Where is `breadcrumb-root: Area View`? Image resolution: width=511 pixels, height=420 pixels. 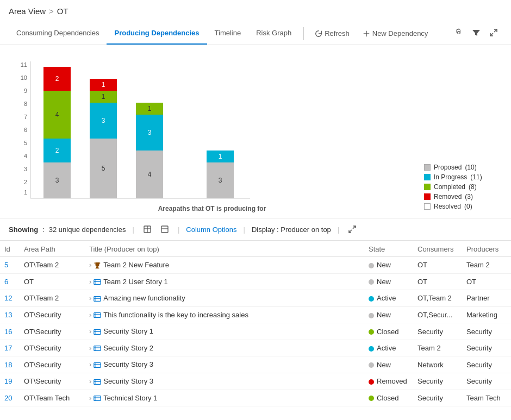
breadcrumb-root: Area View is located at coordinates (27, 11).